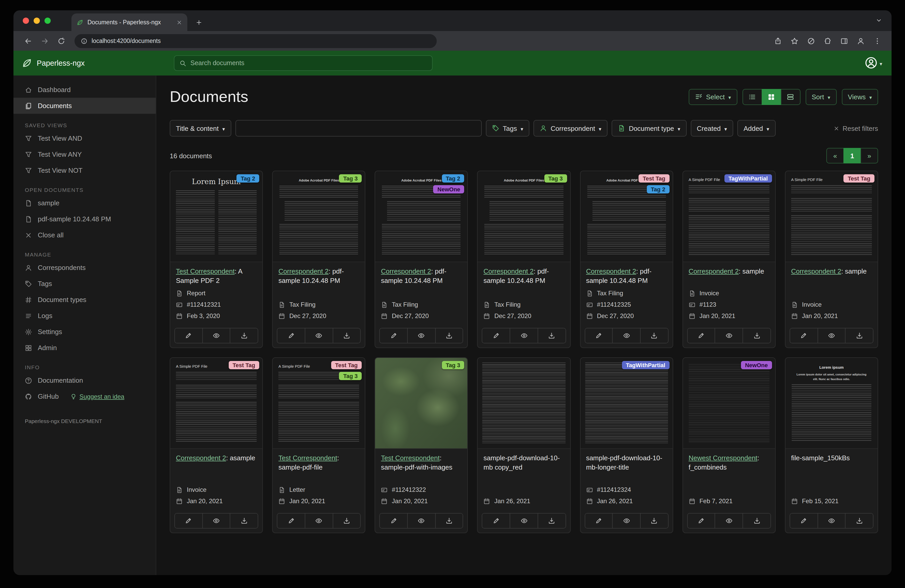 The height and width of the screenshot is (588, 905). Describe the element at coordinates (507, 128) in the screenshot. I see `filter-tags-dropdown: Tags` at that location.